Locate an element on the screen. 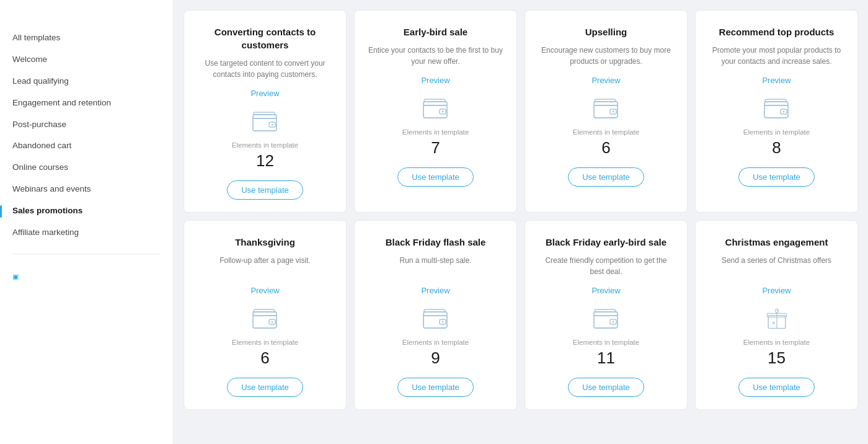  learn-more-link is located at coordinates (87, 277).